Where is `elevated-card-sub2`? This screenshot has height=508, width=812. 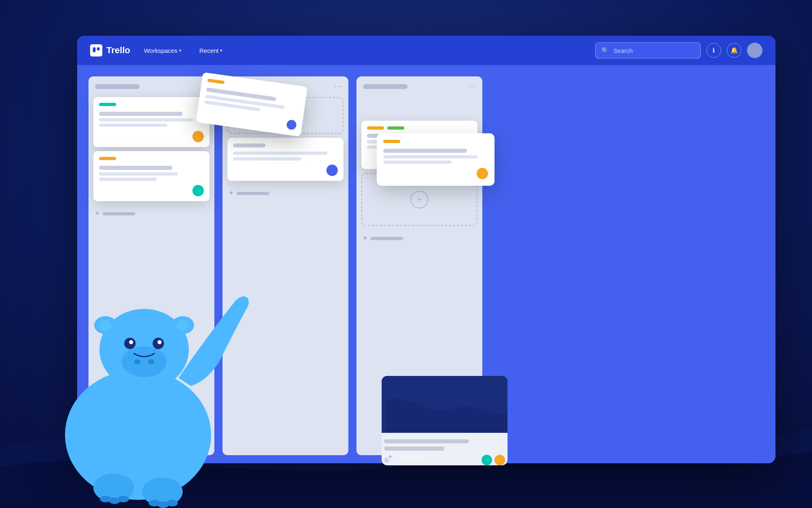
elevated-card-sub2 is located at coordinates (417, 162).